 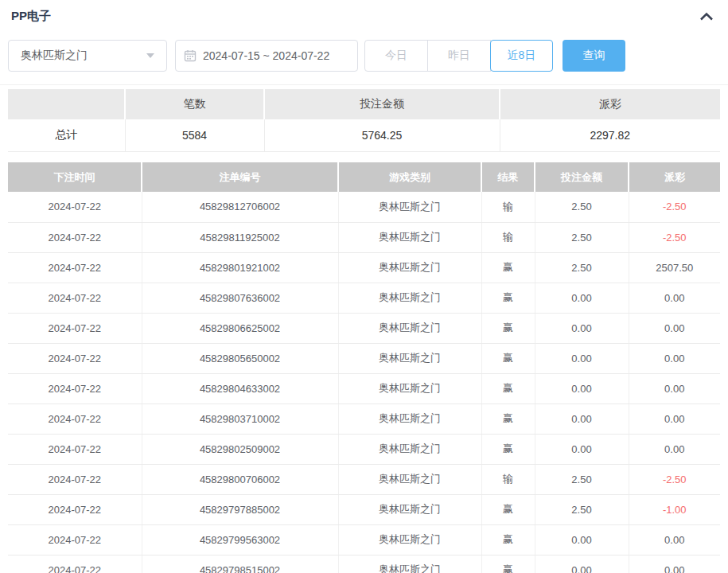 I want to click on table-row: 2024-07-2245829806625002奥林匹斯之门赢0.000.00, so click(x=364, y=328).